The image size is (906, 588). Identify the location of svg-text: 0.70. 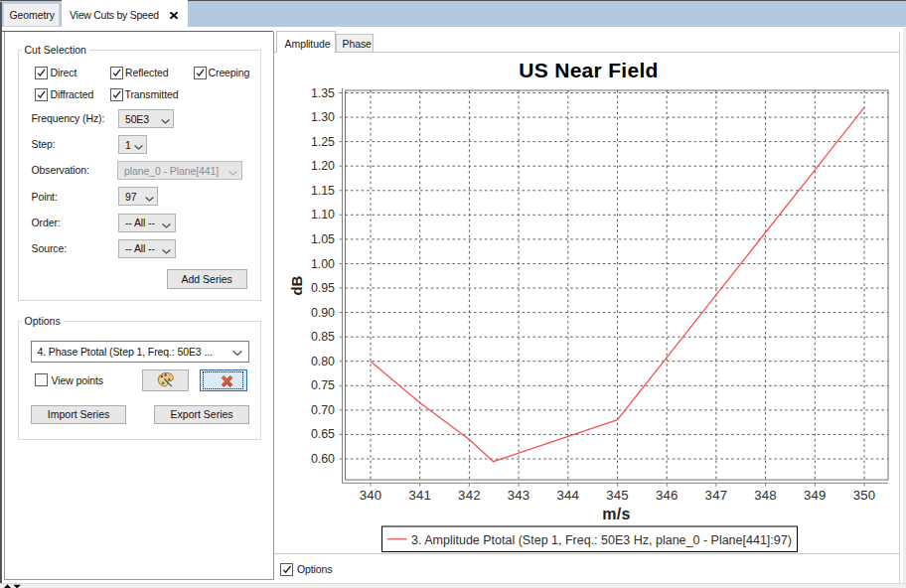
(323, 410).